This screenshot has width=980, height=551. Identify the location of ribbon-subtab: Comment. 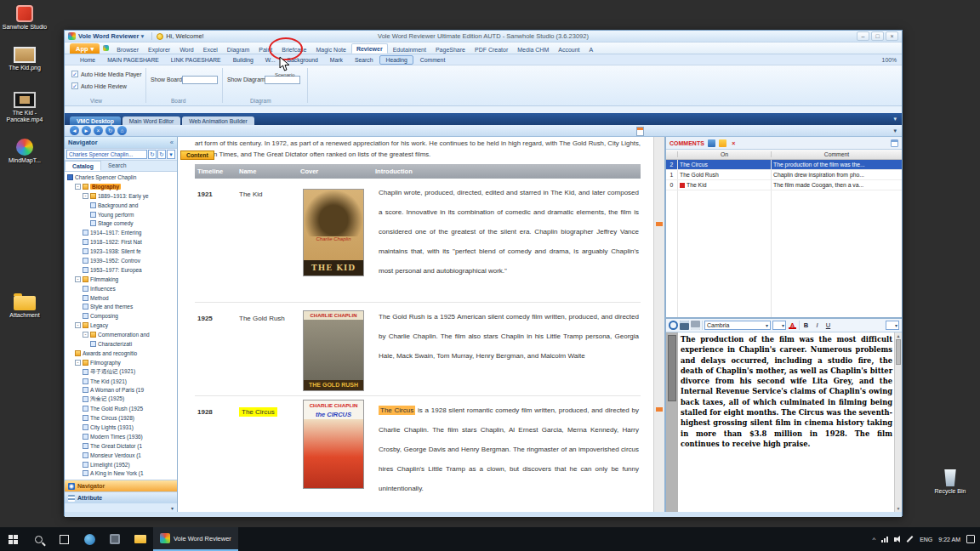
(432, 60).